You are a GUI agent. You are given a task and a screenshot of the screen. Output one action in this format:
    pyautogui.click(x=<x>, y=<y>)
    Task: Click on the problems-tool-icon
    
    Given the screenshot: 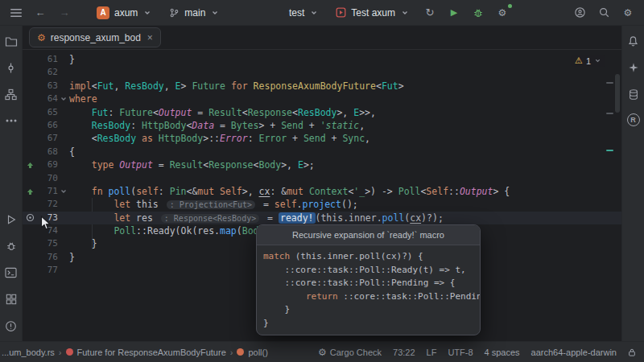 What is the action you would take?
    pyautogui.click(x=11, y=326)
    